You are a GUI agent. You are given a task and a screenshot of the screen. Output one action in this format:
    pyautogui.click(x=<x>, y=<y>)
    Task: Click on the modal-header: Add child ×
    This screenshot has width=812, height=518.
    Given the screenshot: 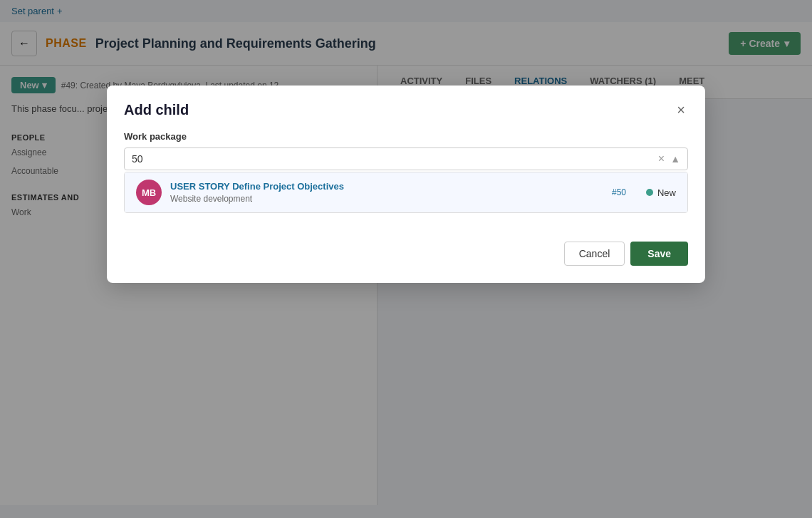 What is the action you would take?
    pyautogui.click(x=406, y=108)
    